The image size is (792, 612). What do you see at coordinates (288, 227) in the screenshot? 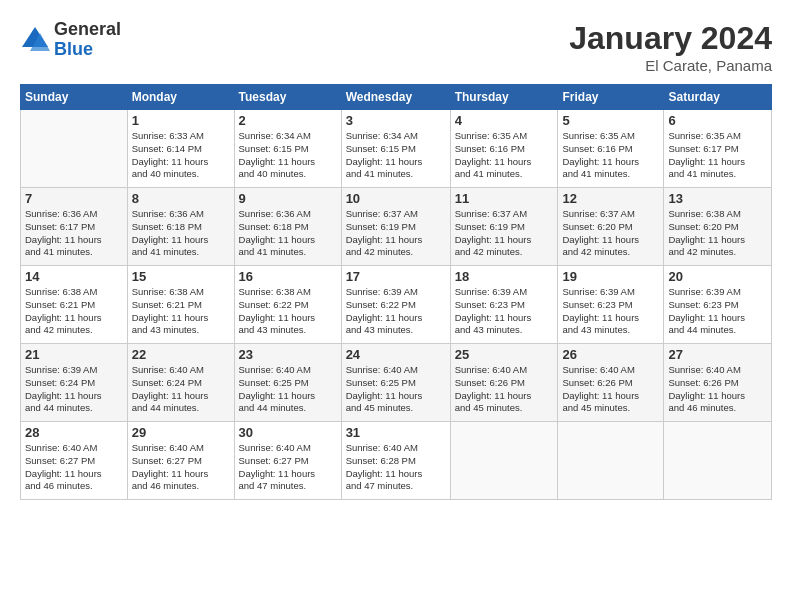
I see `day-cell: 9Sunrise: 6:36 AM Sunset: 6:18 PM Daylig…` at bounding box center [288, 227].